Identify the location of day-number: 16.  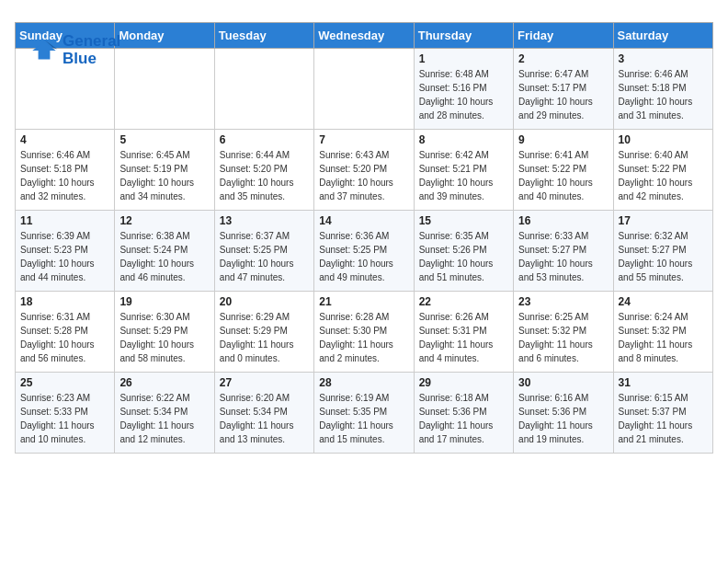
(563, 221).